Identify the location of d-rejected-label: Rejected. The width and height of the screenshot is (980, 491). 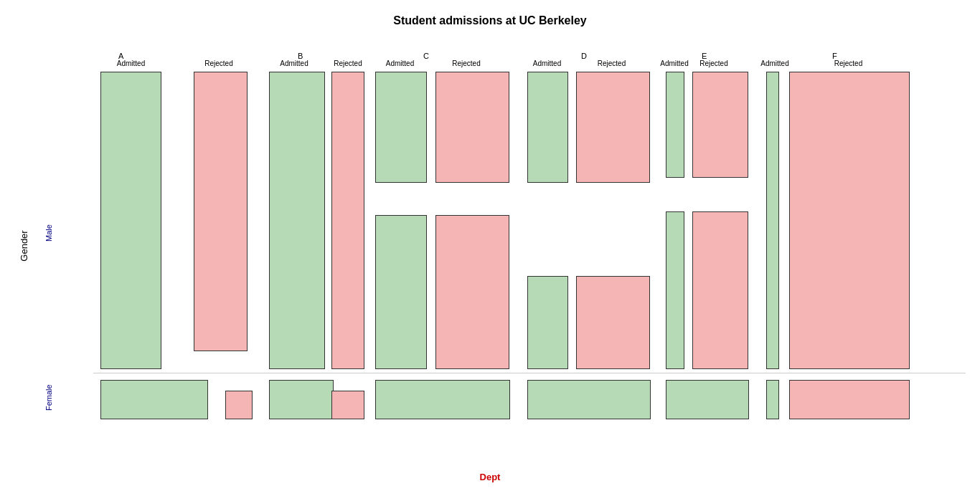
(611, 63).